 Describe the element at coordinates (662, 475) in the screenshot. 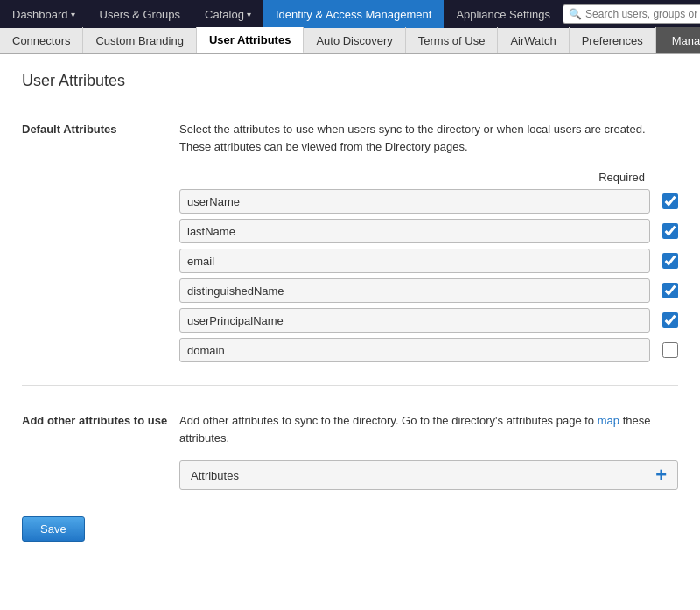

I see `add-attribute-icon: +` at that location.